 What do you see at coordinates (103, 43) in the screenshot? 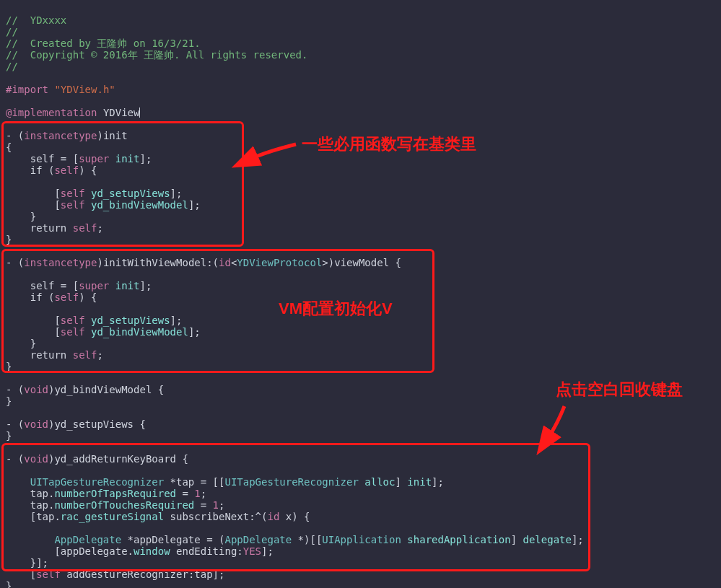
I see `comment-line: // Created by 王隆帅 on 16/3/21.` at bounding box center [103, 43].